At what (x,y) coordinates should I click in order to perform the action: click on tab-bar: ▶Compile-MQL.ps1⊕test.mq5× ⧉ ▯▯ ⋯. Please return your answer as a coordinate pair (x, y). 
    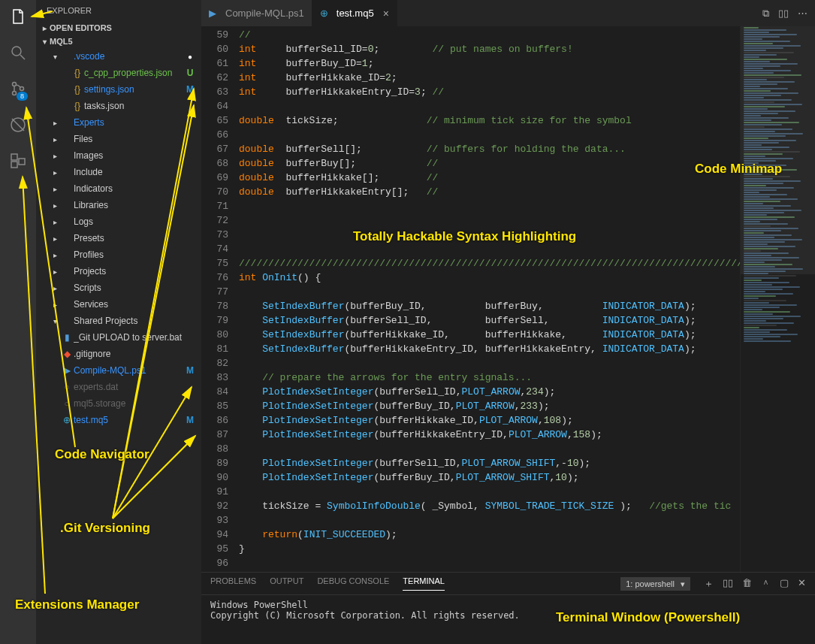
    Looking at the image, I should click on (508, 14).